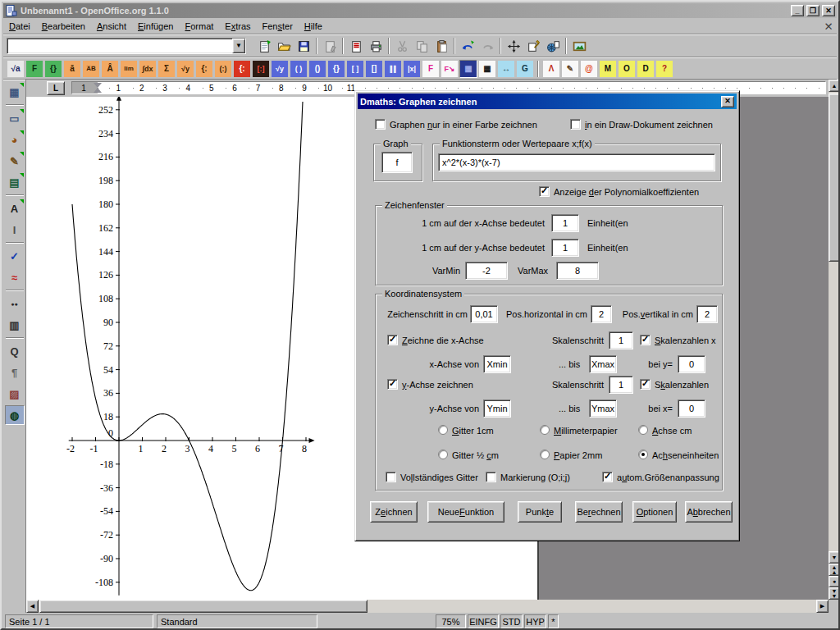  I want to click on dm-M-icon: M, so click(608, 69).